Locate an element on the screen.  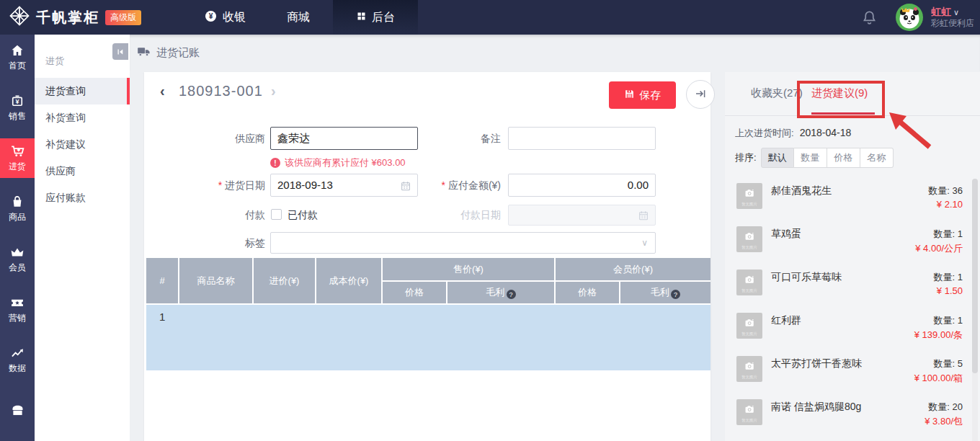
col-cost-price: 成本价(¥) is located at coordinates (349, 281).